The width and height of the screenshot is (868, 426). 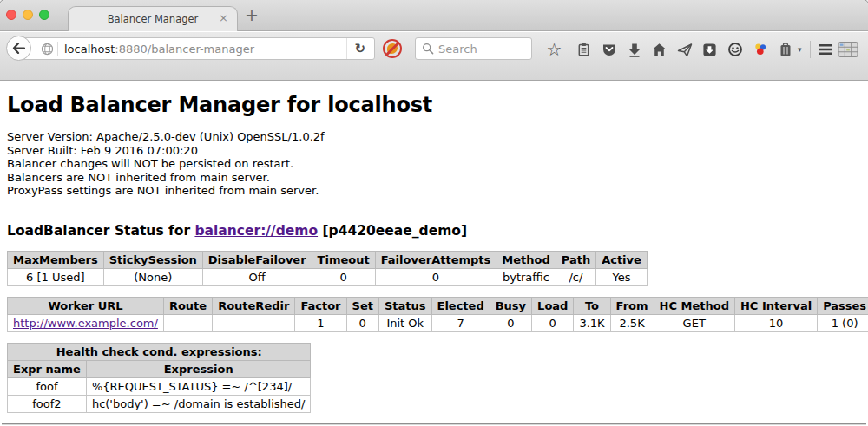 What do you see at coordinates (256, 231) in the screenshot?
I see `balancer-demo-link: balancer://demo` at bounding box center [256, 231].